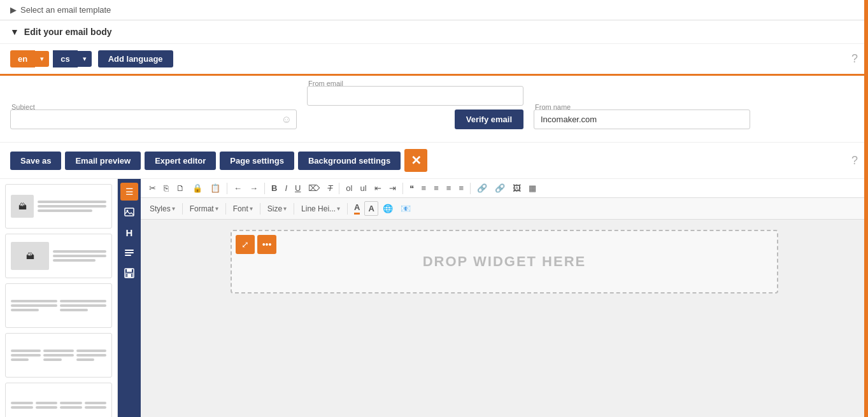 The width and height of the screenshot is (868, 417). I want to click on drop-zone-text: DROP WIDGET HERE, so click(504, 262).